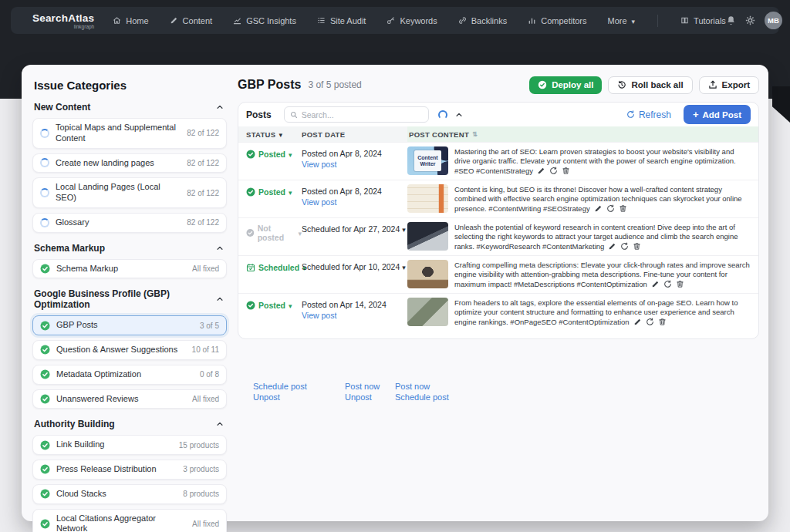  I want to click on sidebar-item-topical-maps-and-supplemental-content: Topical Maps and Supplemental Content82 …, so click(130, 133).